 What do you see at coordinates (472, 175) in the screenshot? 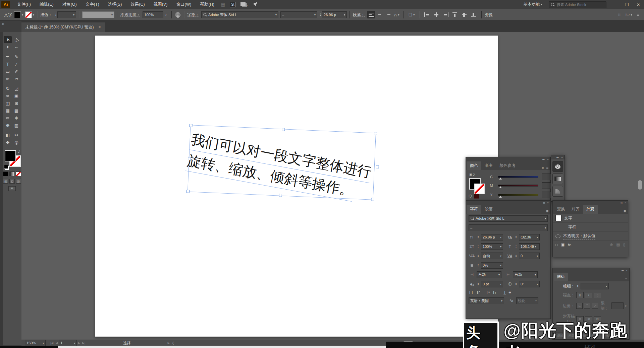
I see `mini-swap-icon: ▣ ⤸` at bounding box center [472, 175].